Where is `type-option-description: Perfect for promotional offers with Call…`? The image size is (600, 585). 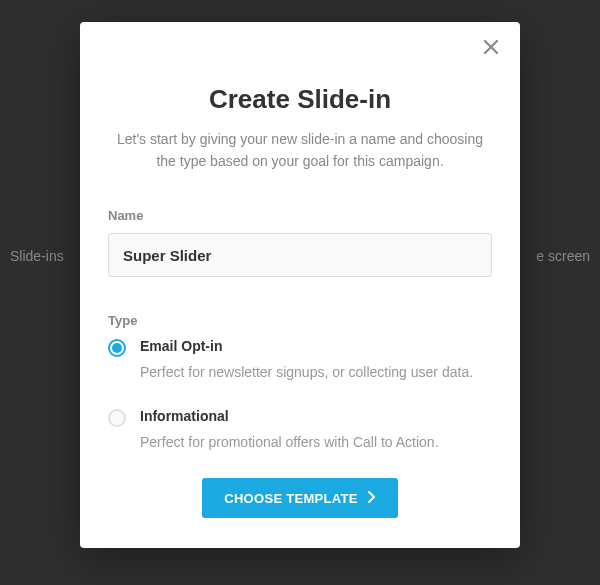
type-option-description: Perfect for promotional offers with Call… is located at coordinates (316, 442).